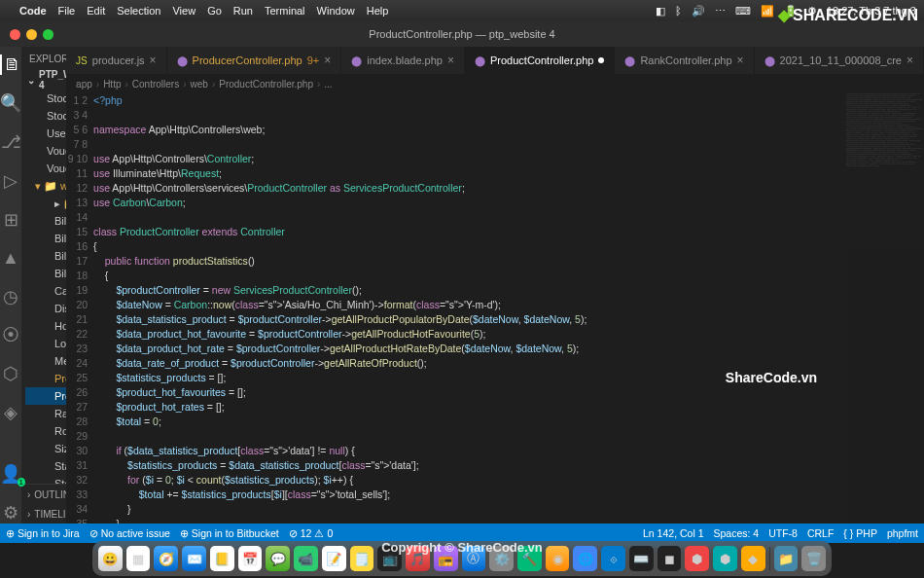  What do you see at coordinates (673, 533) in the screenshot?
I see `status-cursor: Ln 142, Col 1` at bounding box center [673, 533].